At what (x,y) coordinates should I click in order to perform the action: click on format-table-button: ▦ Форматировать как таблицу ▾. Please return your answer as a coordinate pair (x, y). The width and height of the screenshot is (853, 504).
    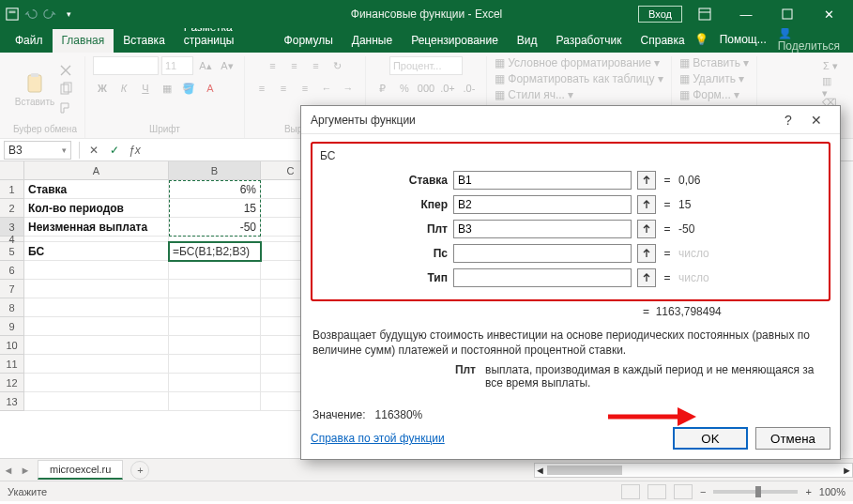
    Looking at the image, I should click on (579, 79).